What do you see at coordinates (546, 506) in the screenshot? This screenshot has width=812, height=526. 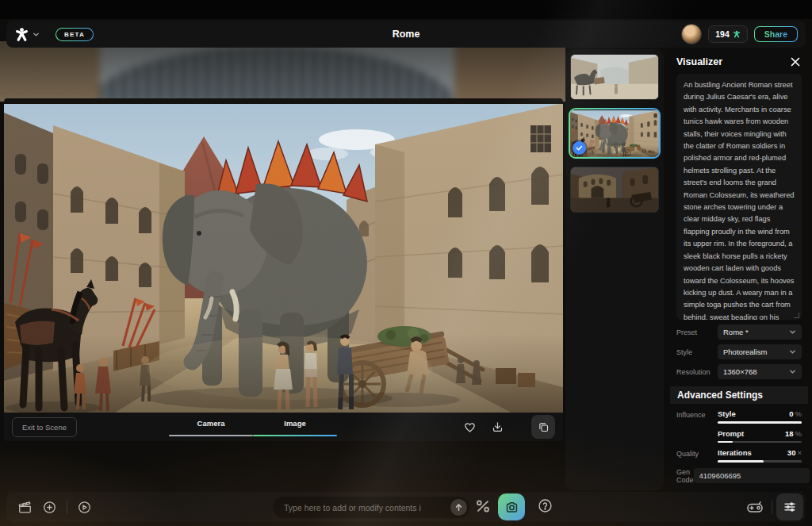 I see `help-button` at bounding box center [546, 506].